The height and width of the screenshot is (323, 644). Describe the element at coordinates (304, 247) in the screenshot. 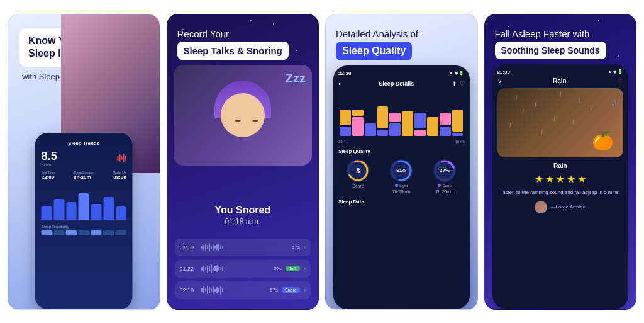

I see `rec-arrow-1: ›` at that location.